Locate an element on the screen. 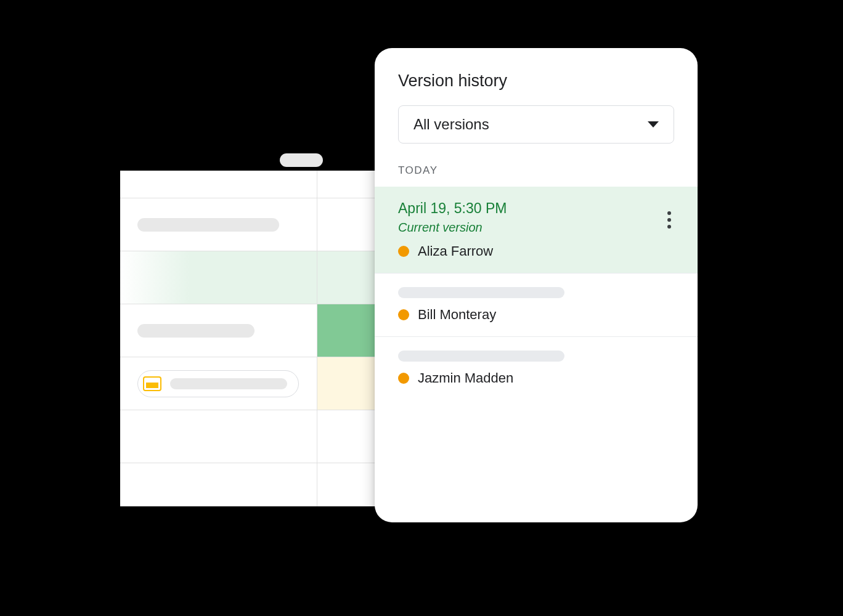 The height and width of the screenshot is (616, 843). sheet-row-highlighted is located at coordinates (268, 277).